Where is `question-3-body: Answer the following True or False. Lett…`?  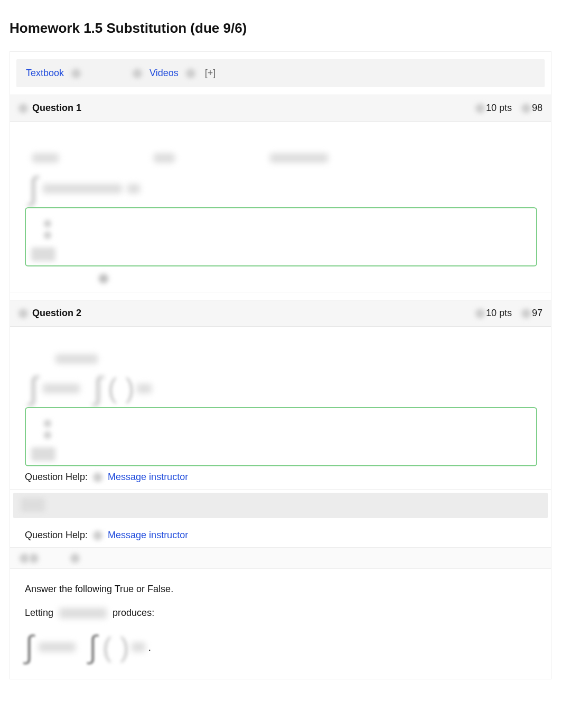 question-3-body: Answer the following True or False. Lett… is located at coordinates (280, 624).